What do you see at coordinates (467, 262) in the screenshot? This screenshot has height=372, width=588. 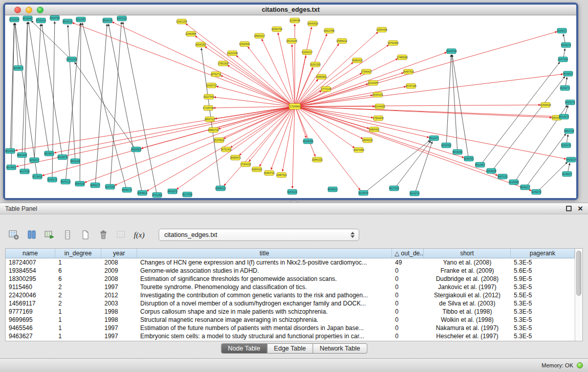 I see `table-cell: Yano et al. (2008)` at bounding box center [467, 262].